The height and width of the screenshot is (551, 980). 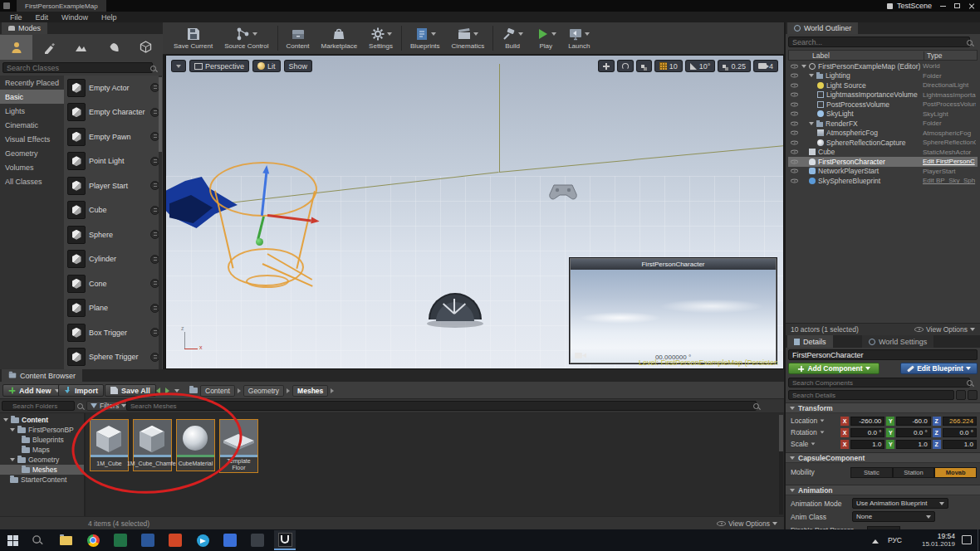 I want to click on rotation-label: Rotation, so click(x=815, y=432).